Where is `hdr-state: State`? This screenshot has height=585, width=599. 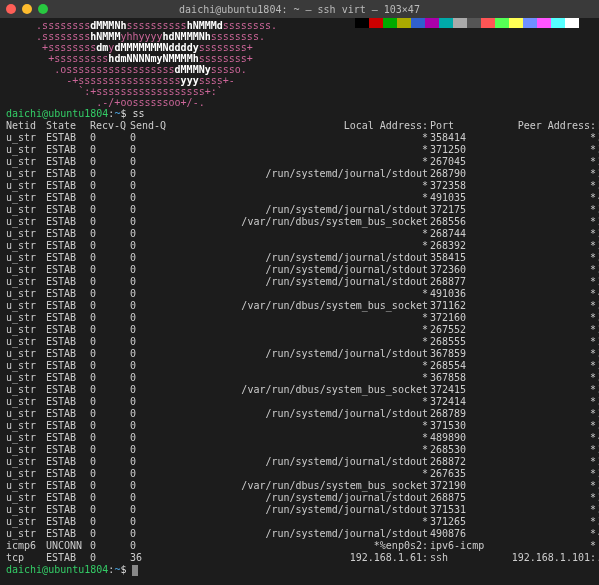
hdr-state: State is located at coordinates (68, 126).